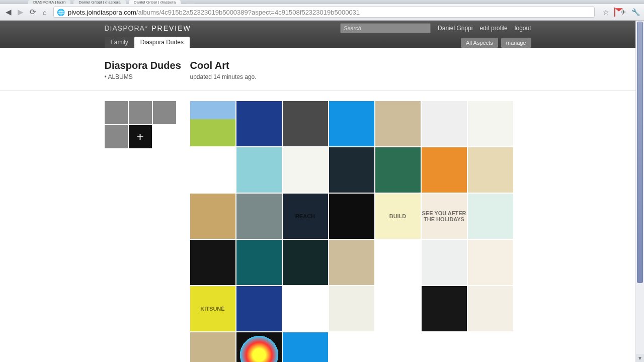 The width and height of the screenshot is (644, 362). I want to click on forward-button: ▶, so click(21, 12).